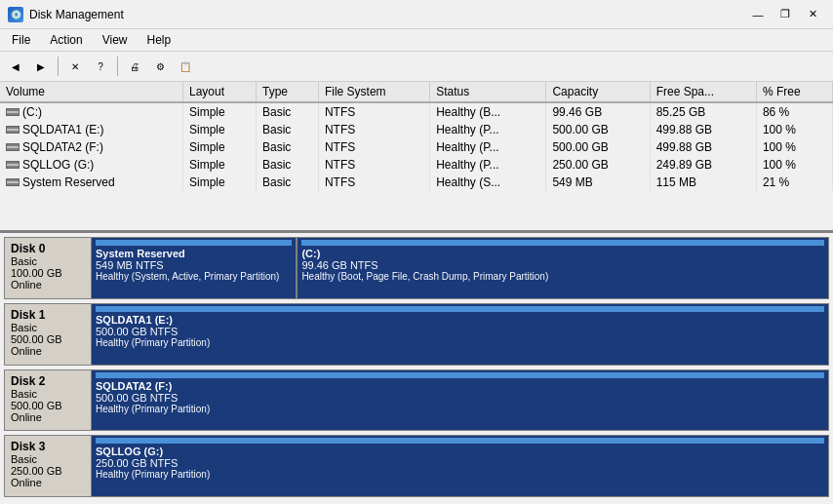 This screenshot has width=833, height=504. What do you see at coordinates (702, 111) in the screenshot?
I see `cell-free: 85.25 GB` at bounding box center [702, 111].